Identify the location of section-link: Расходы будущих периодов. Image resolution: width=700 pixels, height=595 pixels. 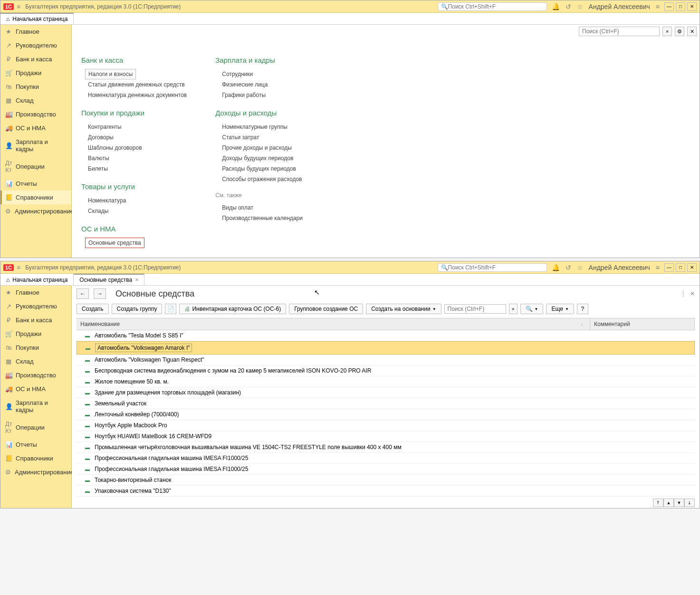
(259, 169).